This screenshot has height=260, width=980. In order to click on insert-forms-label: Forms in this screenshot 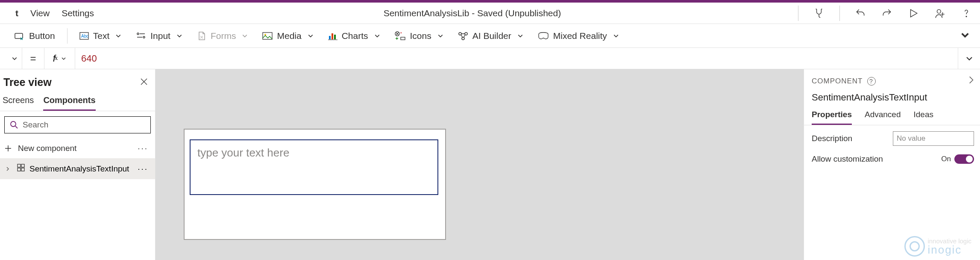, I will do `click(223, 36)`.